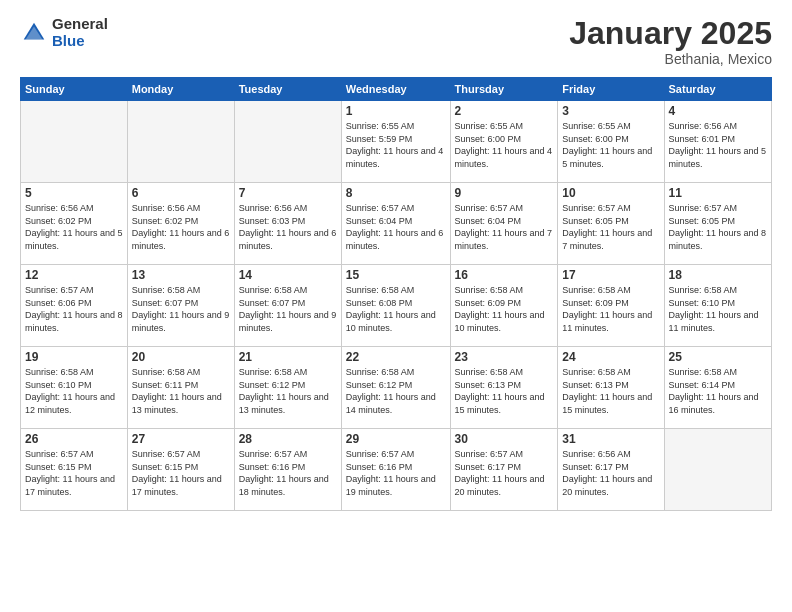 This screenshot has width=792, height=612. Describe the element at coordinates (504, 224) in the screenshot. I see `calendar-cell: 9Sunrise: 6:57 AMSunset: 6:04 PMDaylight…` at that location.